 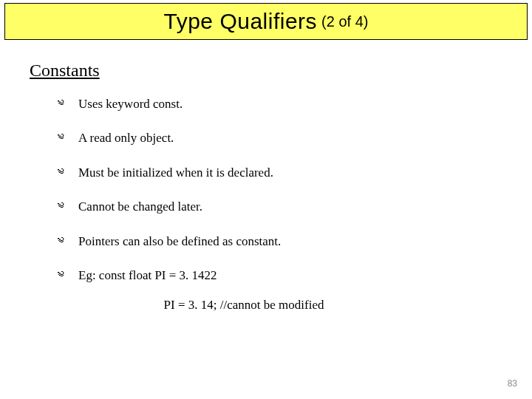 What do you see at coordinates (266, 305) in the screenshot?
I see `note-line: PI = 3. 14; //cannot be modified` at bounding box center [266, 305].